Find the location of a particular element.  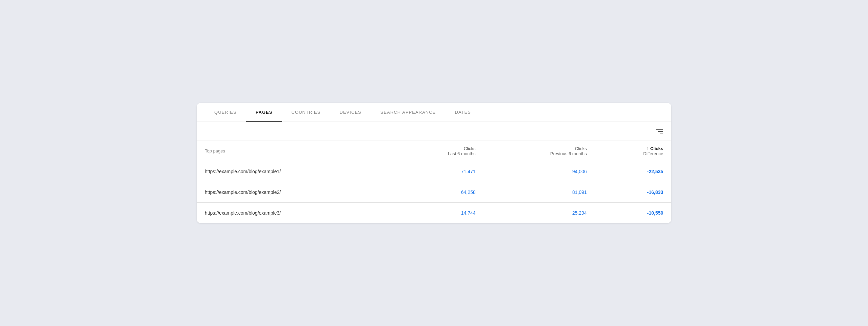

tab-search-appearance: SEARCH APPEARANCE is located at coordinates (408, 112).